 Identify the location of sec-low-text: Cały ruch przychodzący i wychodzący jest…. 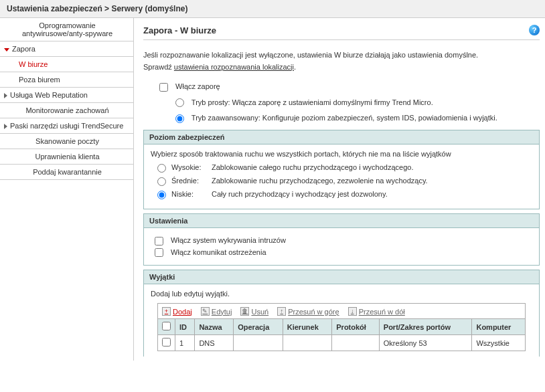
(372, 194).